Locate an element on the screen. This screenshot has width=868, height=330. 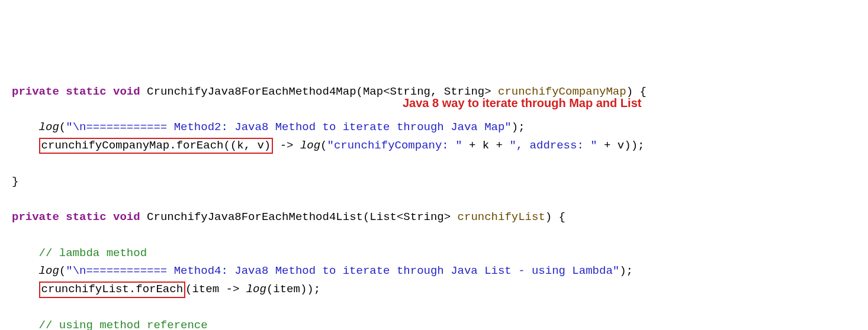
highlight-box-1: crunchifyCompanyMap.forEach((k, v) is located at coordinates (156, 146).